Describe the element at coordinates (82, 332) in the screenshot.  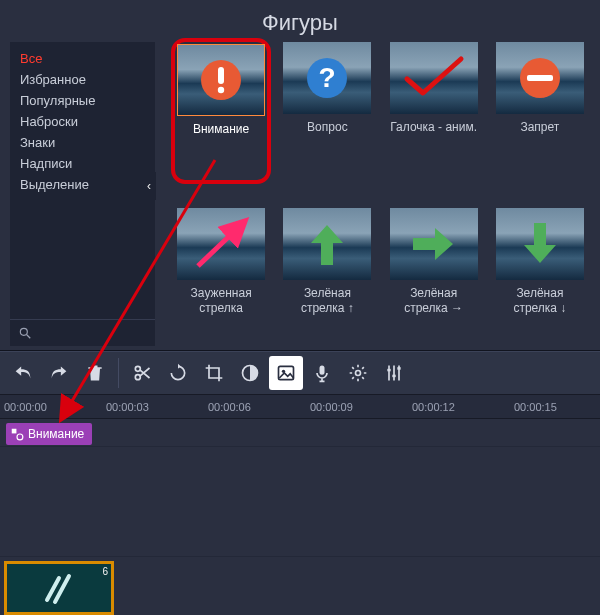
I see `search-row` at that location.